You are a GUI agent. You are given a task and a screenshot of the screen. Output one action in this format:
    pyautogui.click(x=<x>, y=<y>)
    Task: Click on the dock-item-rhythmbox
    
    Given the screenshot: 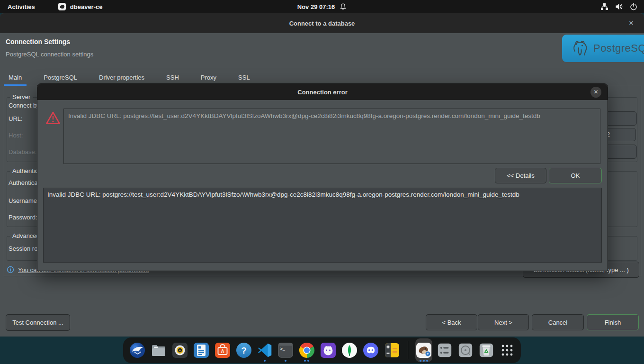 What is the action you would take?
    pyautogui.click(x=180, y=350)
    